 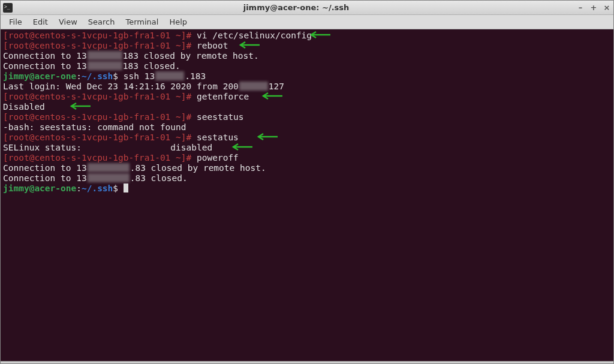 What do you see at coordinates (178, 22) in the screenshot?
I see `menu-help: Help` at bounding box center [178, 22].